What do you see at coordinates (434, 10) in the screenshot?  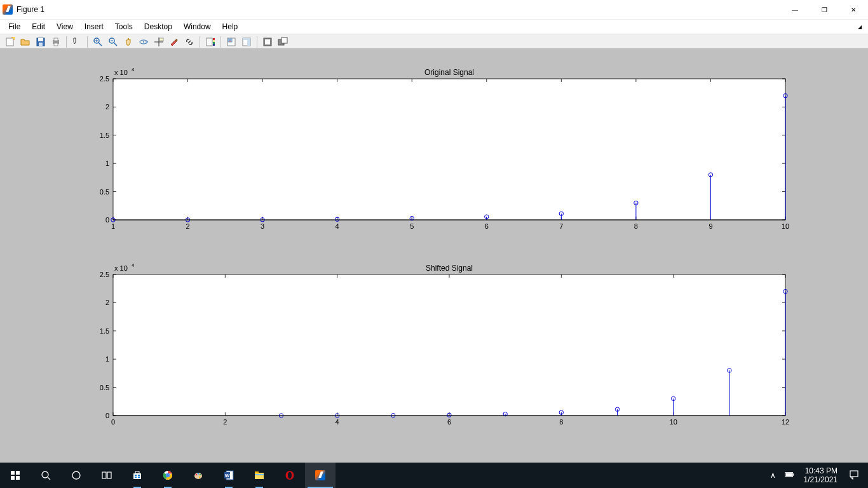 I see `title-bar: Figure 1 — ❐ ✕` at bounding box center [434, 10].